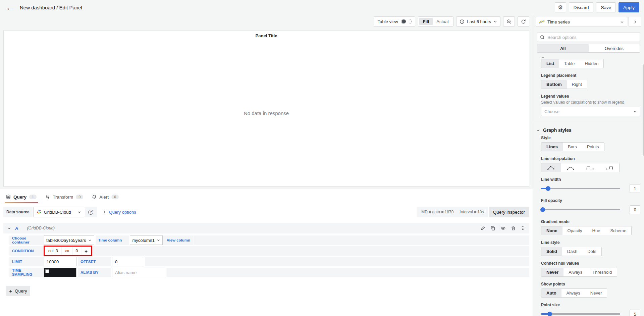 This screenshot has height=316, width=644. I want to click on legend-mode-list: List, so click(550, 64).